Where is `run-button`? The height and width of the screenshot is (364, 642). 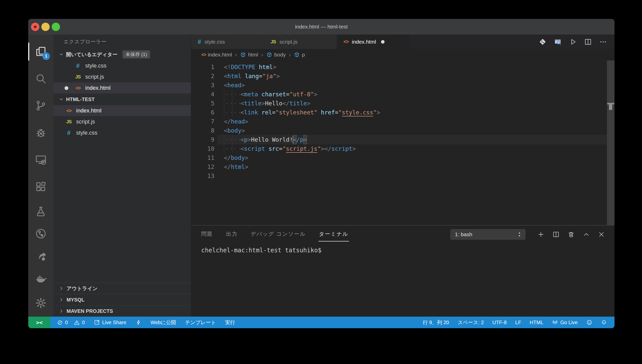 run-button is located at coordinates (573, 42).